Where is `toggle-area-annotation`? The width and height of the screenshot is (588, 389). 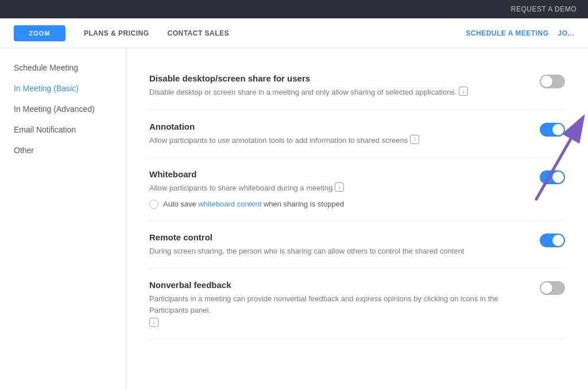
toggle-area-annotation is located at coordinates (552, 130).